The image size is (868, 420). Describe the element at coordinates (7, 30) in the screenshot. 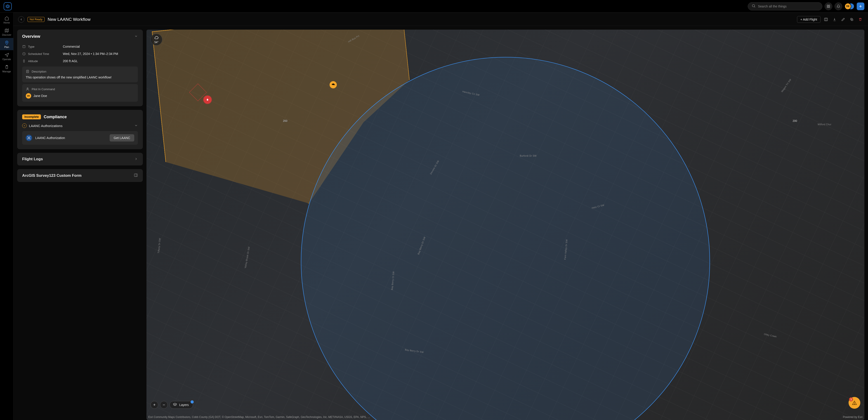

I see `map-icon` at that location.